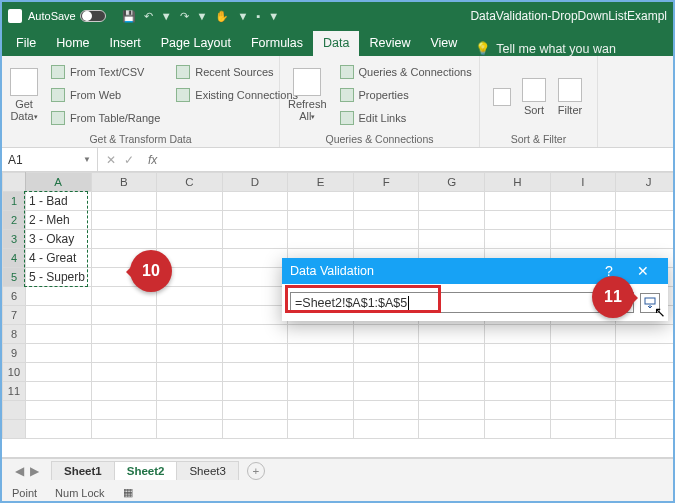 This screenshot has width=675, height=503. What do you see at coordinates (151, 271) in the screenshot?
I see `annotation-callout-10: 10` at bounding box center [151, 271].